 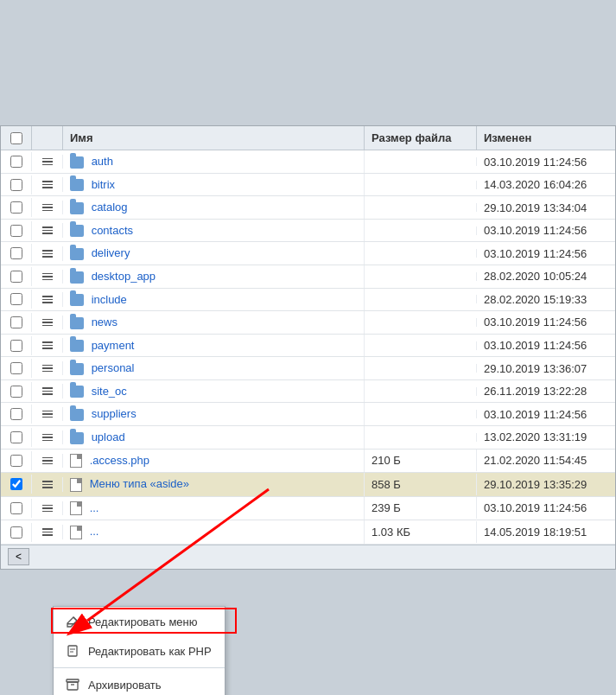 I want to click on file-name-link: desktop_app, so click(x=124, y=277).